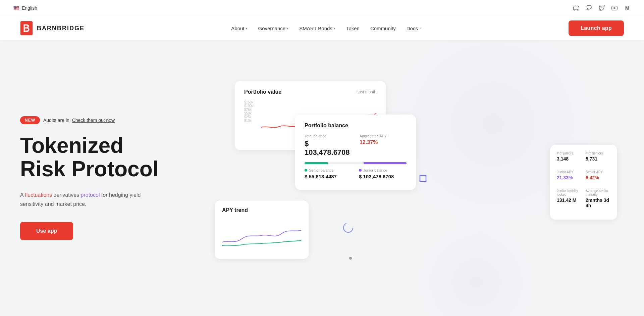 The image size is (644, 316). I want to click on apy-trend-header: APY trend, so click(262, 210).